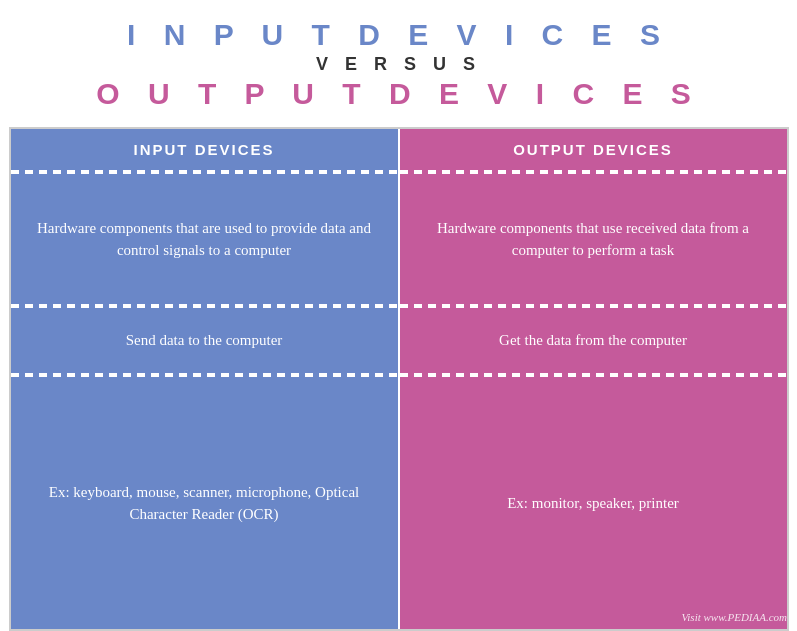  I want to click on versus-text: V E R S U S, so click(398, 64).